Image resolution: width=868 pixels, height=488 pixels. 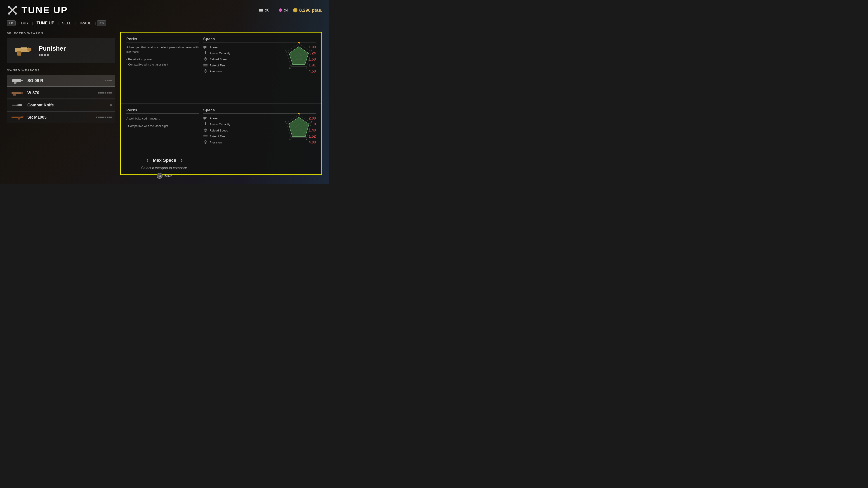 What do you see at coordinates (221, 104) in the screenshot?
I see `comparison-panel: Perks A handgun that retains excellent p…` at bounding box center [221, 104].